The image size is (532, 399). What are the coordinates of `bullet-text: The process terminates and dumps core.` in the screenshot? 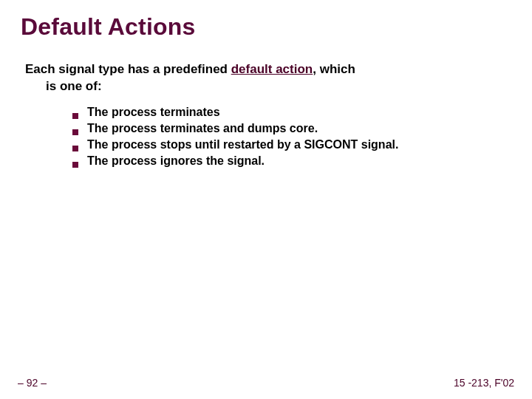 It's located at (202, 129).